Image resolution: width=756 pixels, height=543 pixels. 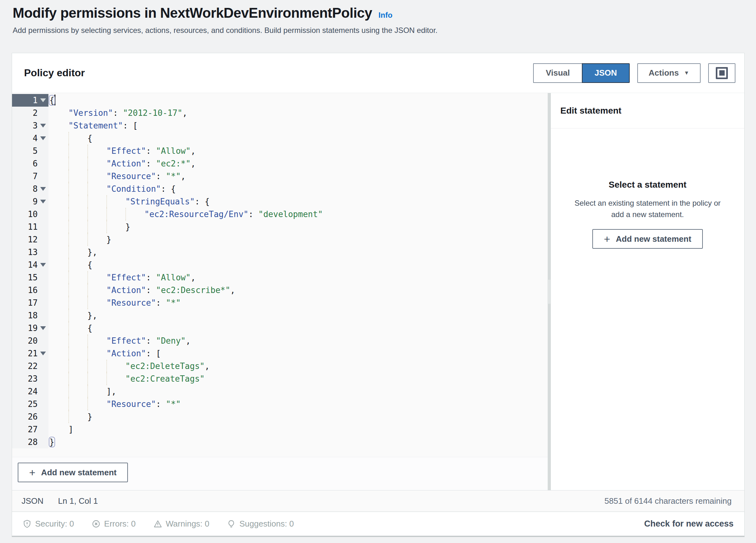 What do you see at coordinates (48, 524) in the screenshot?
I see `security-findings: Security: 0` at bounding box center [48, 524].